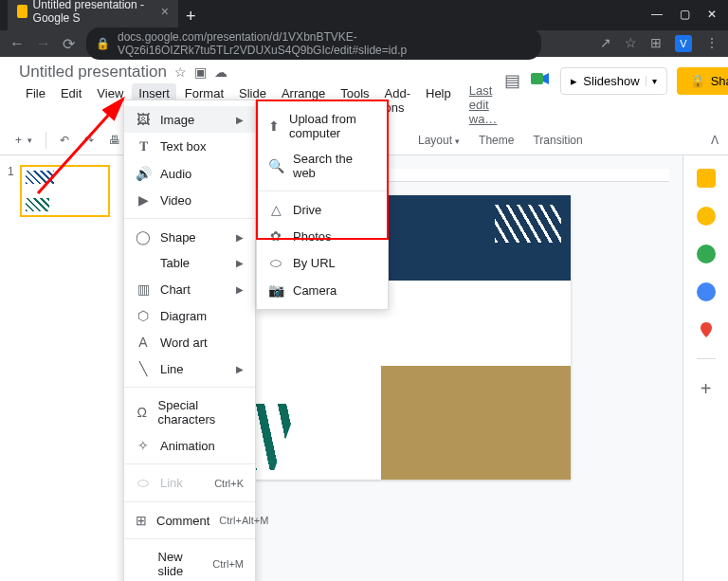 This screenshot has height=581, width=728. Describe the element at coordinates (36, 104) in the screenshot. I see `menu-file: File` at that location.